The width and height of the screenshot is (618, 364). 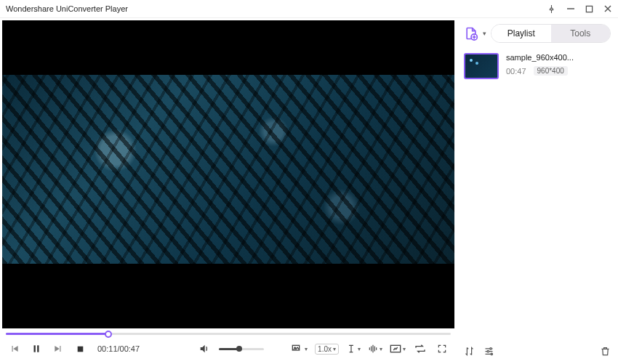 What do you see at coordinates (551, 9) in the screenshot?
I see `pin-icon` at bounding box center [551, 9].